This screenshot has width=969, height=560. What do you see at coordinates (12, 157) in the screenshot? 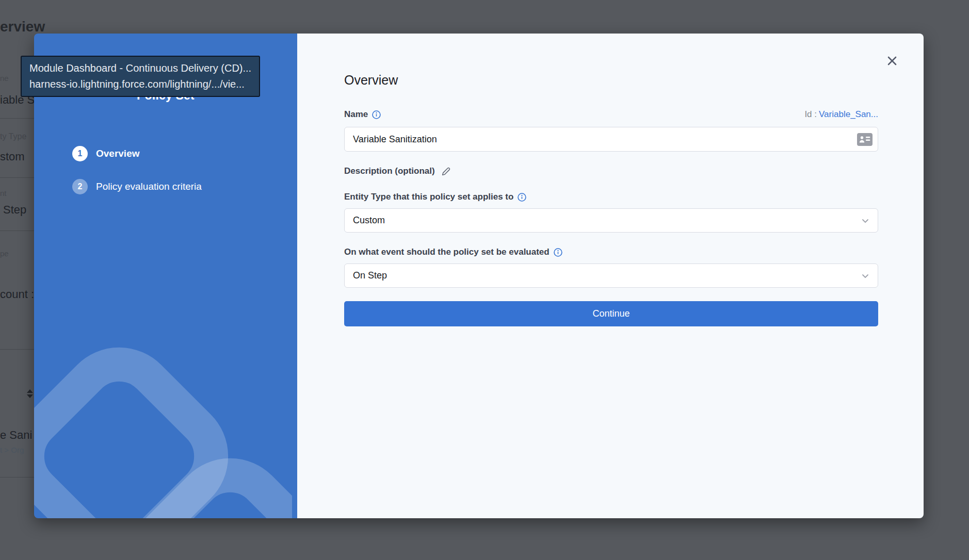
I see `bg-value-fragment: stom` at bounding box center [12, 157].